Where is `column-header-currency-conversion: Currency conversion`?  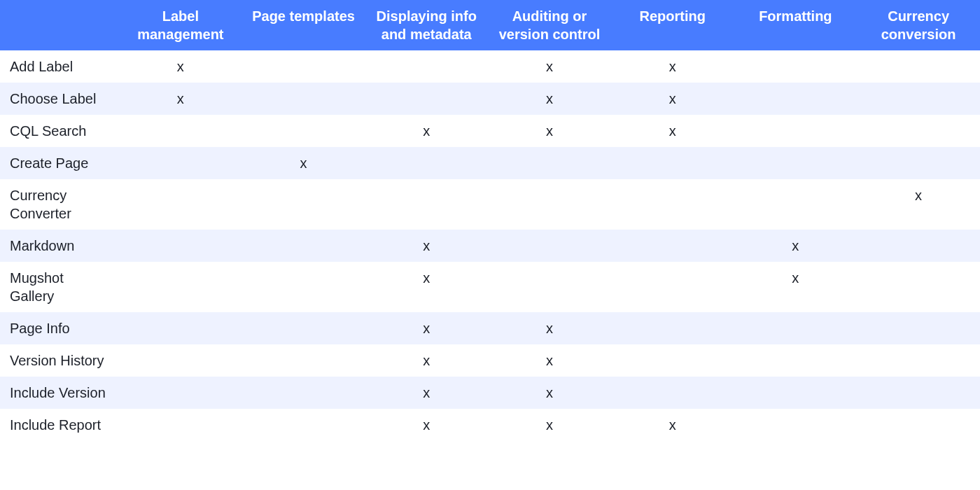
column-header-currency-conversion: Currency conversion is located at coordinates (918, 25).